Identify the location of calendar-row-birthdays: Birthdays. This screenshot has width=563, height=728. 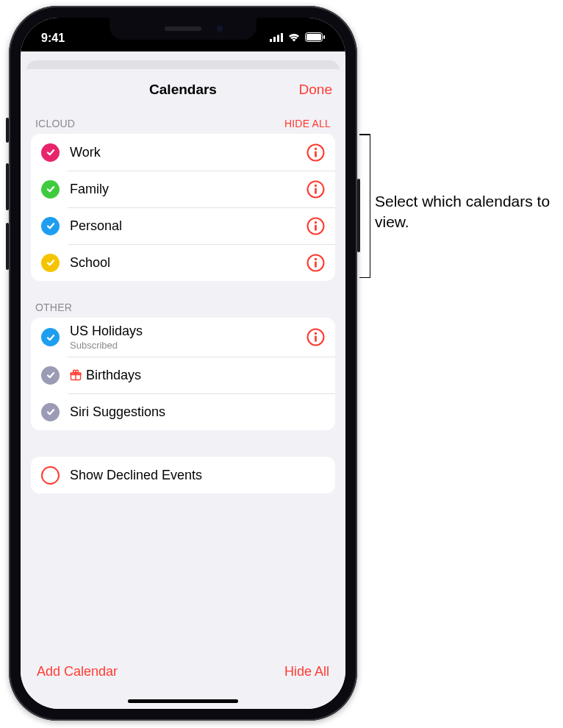
(183, 375).